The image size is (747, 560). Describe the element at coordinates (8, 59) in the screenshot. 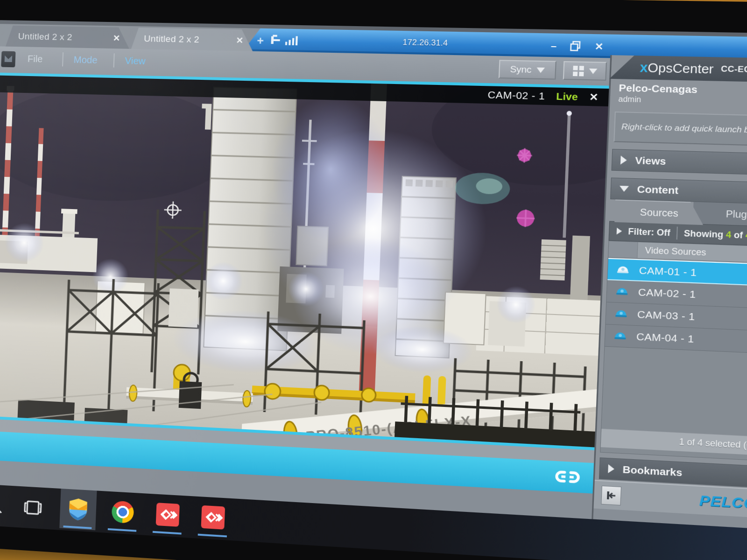

I see `app-logo-icon` at that location.